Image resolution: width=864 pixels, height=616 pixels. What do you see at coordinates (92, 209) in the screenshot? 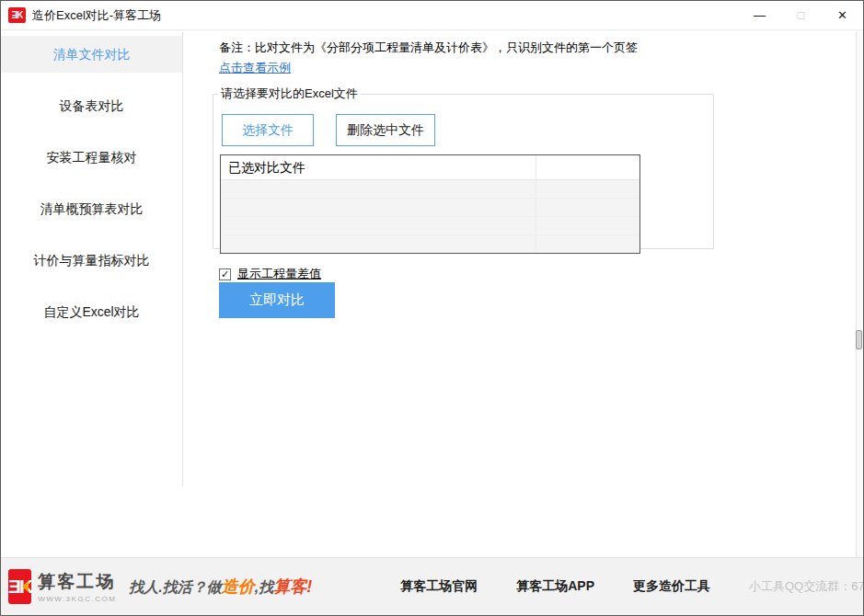
I see `sidebar-item-budget-table-compare: 清单概预算表对比` at bounding box center [92, 209].